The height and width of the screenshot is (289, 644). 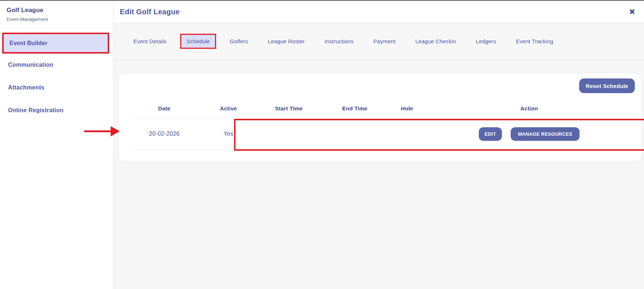 I want to click on tab-event-tracking: Event Tracking, so click(x=534, y=41).